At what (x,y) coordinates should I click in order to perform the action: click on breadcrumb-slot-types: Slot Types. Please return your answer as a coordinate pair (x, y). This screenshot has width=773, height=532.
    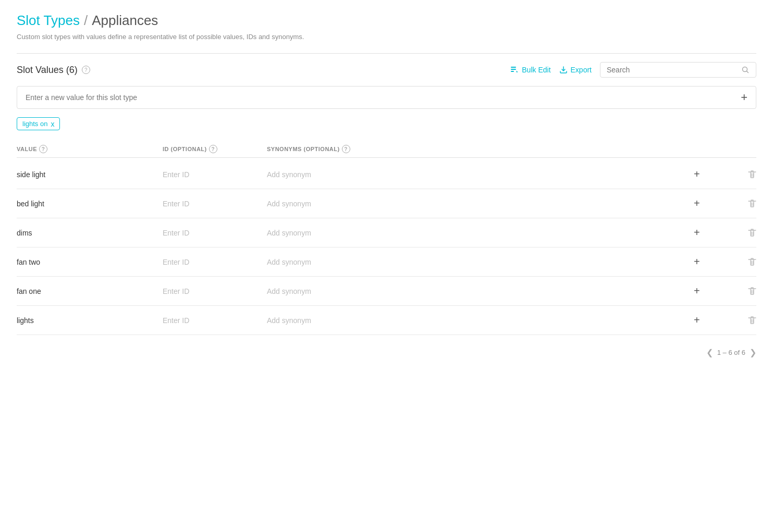
    Looking at the image, I should click on (48, 21).